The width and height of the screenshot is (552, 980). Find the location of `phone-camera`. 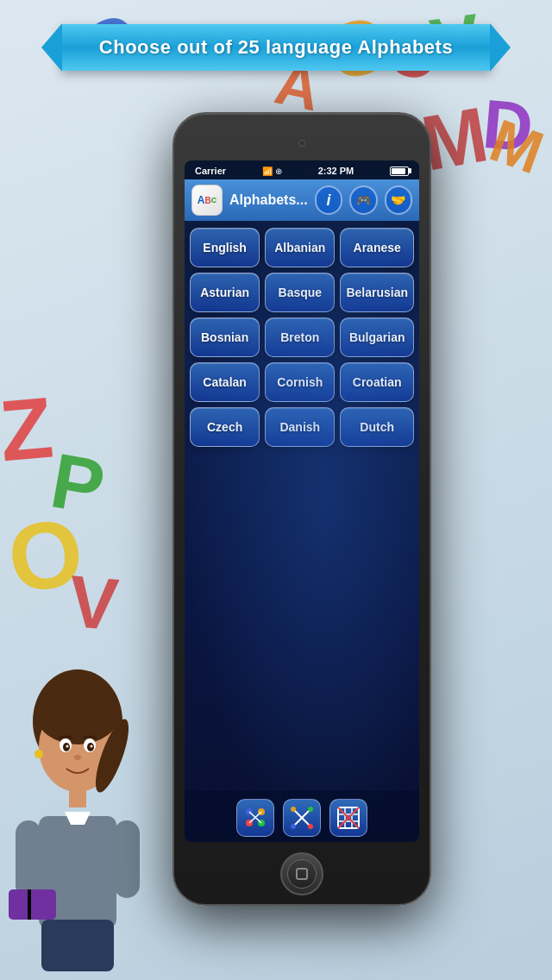

phone-camera is located at coordinates (302, 143).